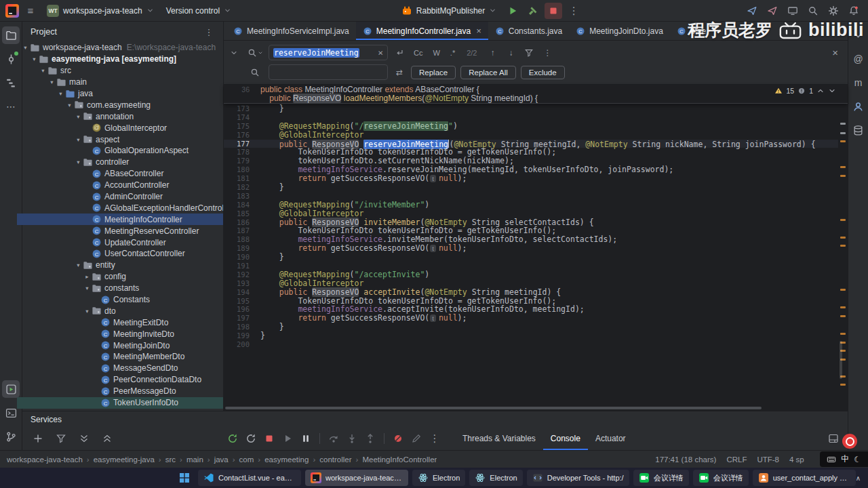  What do you see at coordinates (242, 161) in the screenshot?
I see `line-number: 179` at bounding box center [242, 161].